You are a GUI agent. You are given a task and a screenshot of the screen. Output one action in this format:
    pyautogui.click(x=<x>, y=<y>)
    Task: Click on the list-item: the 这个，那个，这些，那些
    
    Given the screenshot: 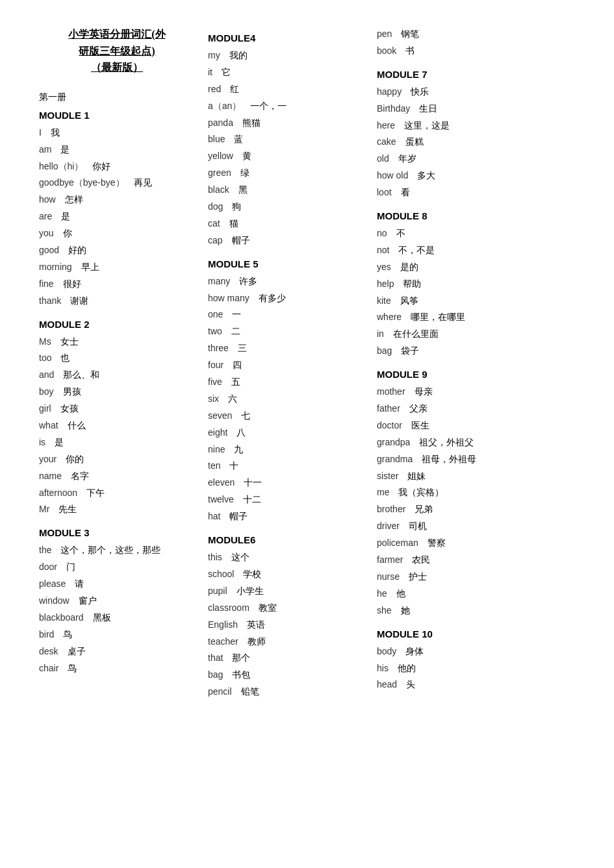 What is the action you would take?
    pyautogui.click(x=117, y=551)
    